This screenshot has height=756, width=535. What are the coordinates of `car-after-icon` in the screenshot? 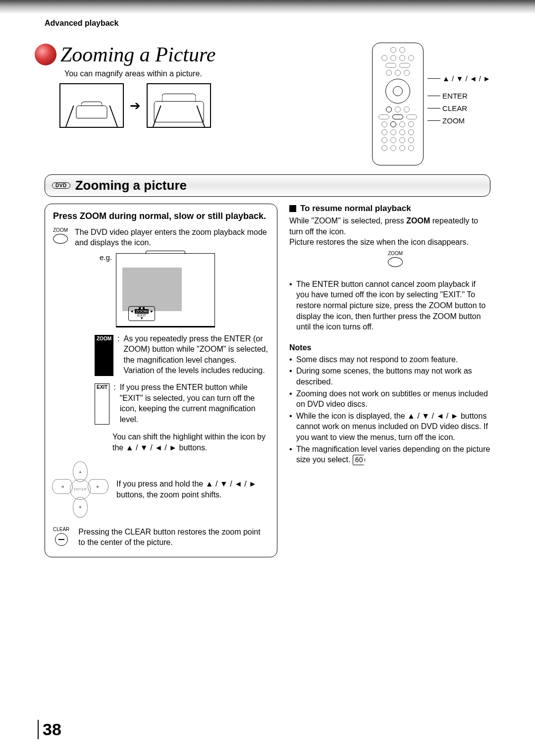 It's located at (179, 106).